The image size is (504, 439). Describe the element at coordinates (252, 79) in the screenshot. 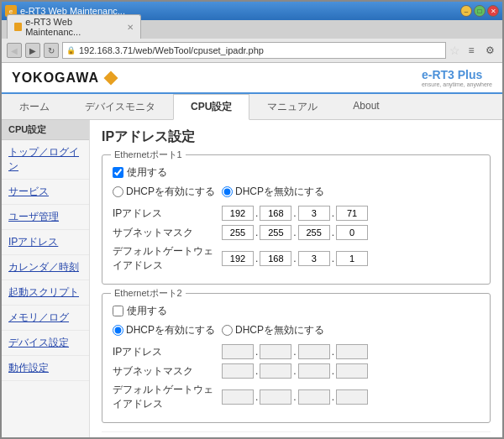

I see `page-header: YOKOGAWA e-RT3 Plus ensure, anytime, any…` at that location.